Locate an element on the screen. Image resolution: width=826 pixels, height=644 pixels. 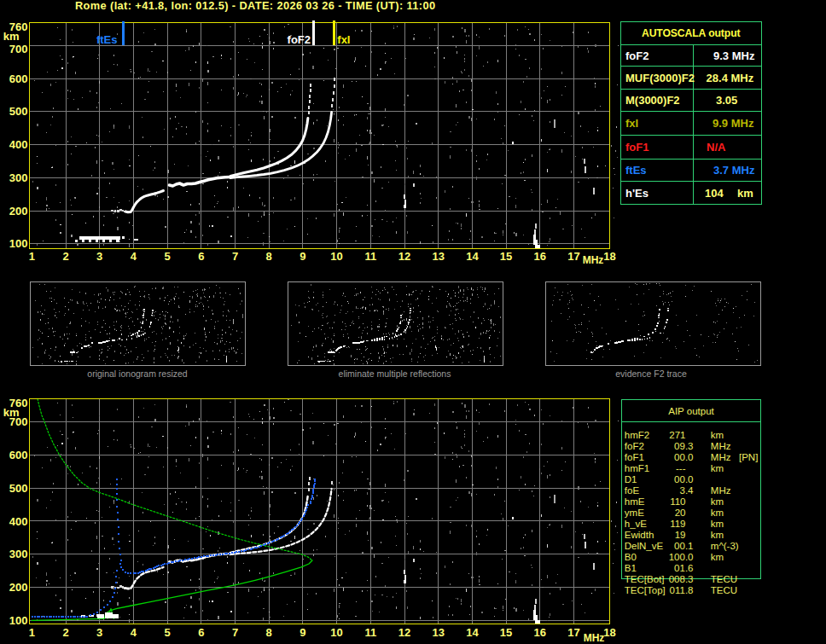
svg-text: TEC[Bot] is located at coordinates (645, 579).